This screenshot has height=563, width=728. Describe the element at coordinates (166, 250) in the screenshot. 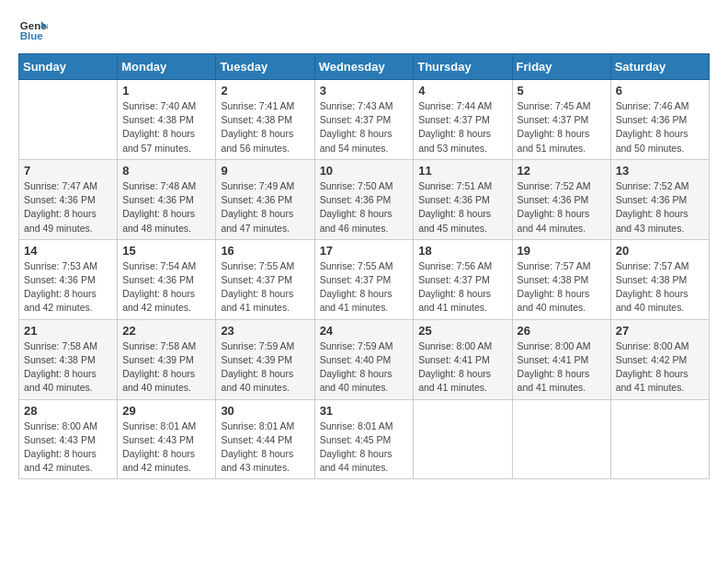

I see `day-number: 15` at that location.